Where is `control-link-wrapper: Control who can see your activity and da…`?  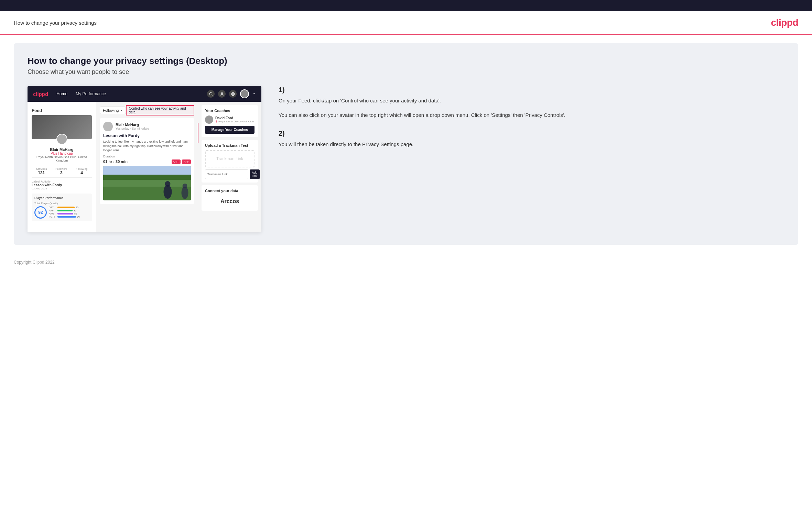
control-link-wrapper: Control who can see your activity and da… is located at coordinates (160, 110).